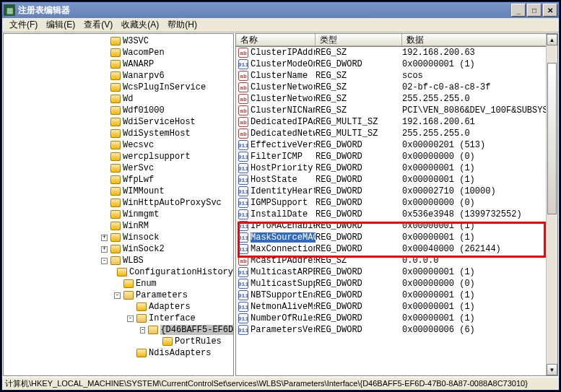 The height and width of the screenshot is (392, 561). What do you see at coordinates (118, 284) in the screenshot?
I see `tree-item: Enum` at bounding box center [118, 284].